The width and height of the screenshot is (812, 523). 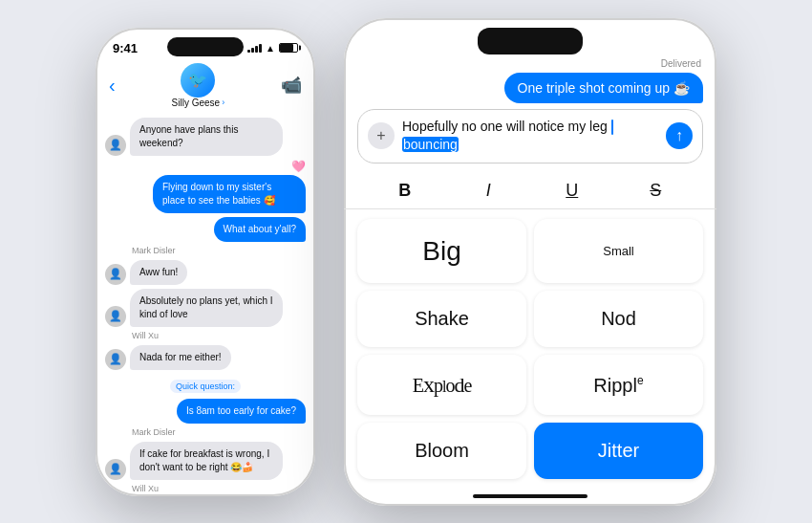 What do you see at coordinates (530, 136) in the screenshot?
I see `compose-area: + Hopefully no one will notice my leg bo…` at bounding box center [530, 136].